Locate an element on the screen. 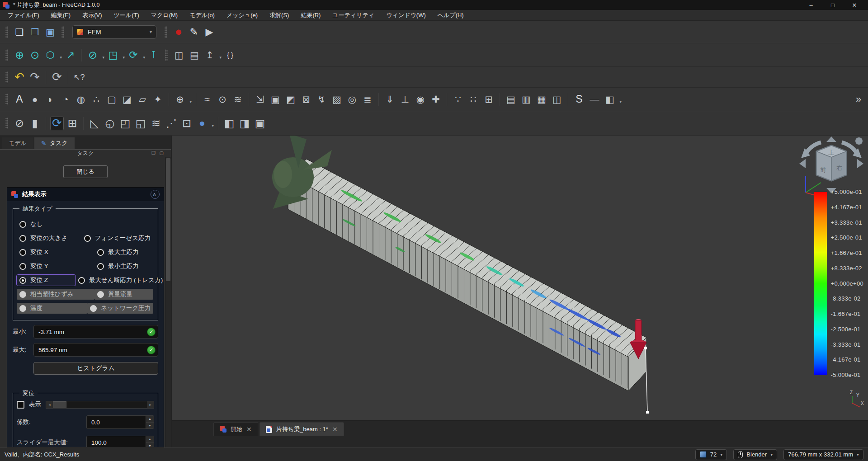  menu-item-3: ツール(T) is located at coordinates (127, 15).